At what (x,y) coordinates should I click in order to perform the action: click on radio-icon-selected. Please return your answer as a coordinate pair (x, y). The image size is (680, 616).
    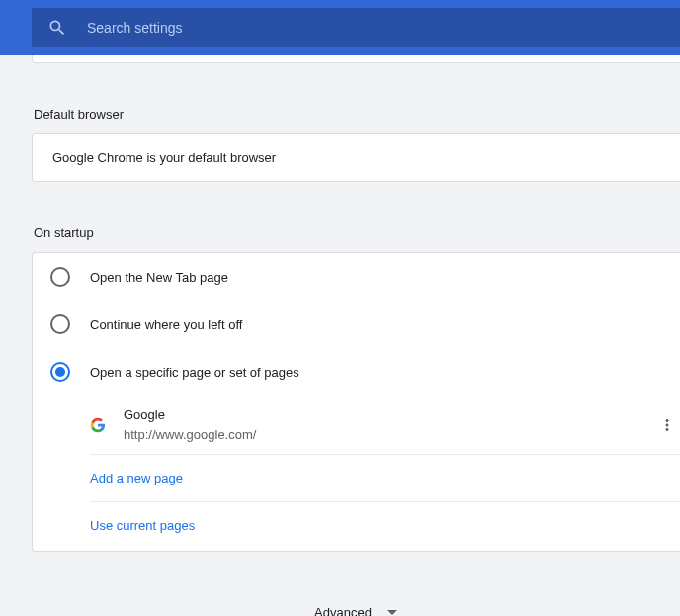
    Looking at the image, I should click on (60, 372).